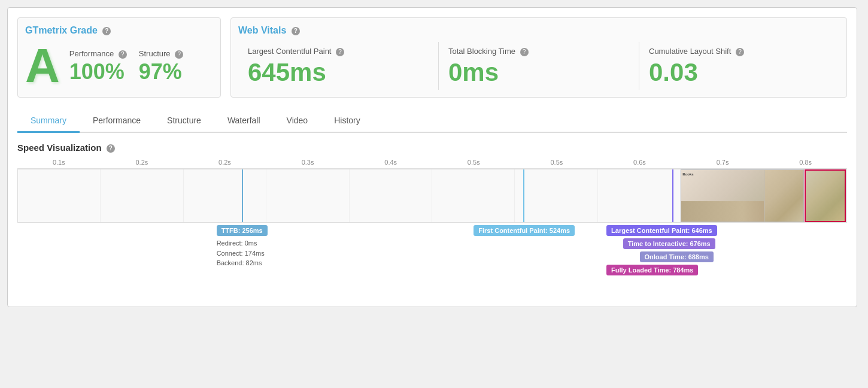  Describe the element at coordinates (539, 66) in the screenshot. I see `tbt-vital: Total Blocking Time ? 0ms` at that location.